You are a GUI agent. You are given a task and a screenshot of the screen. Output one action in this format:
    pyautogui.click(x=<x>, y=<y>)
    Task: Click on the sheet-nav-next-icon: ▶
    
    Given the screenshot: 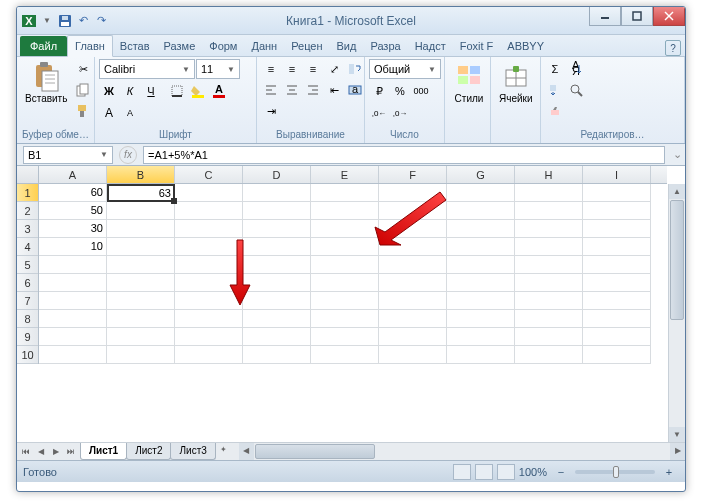 What is the action you would take?
    pyautogui.click(x=56, y=452)
    